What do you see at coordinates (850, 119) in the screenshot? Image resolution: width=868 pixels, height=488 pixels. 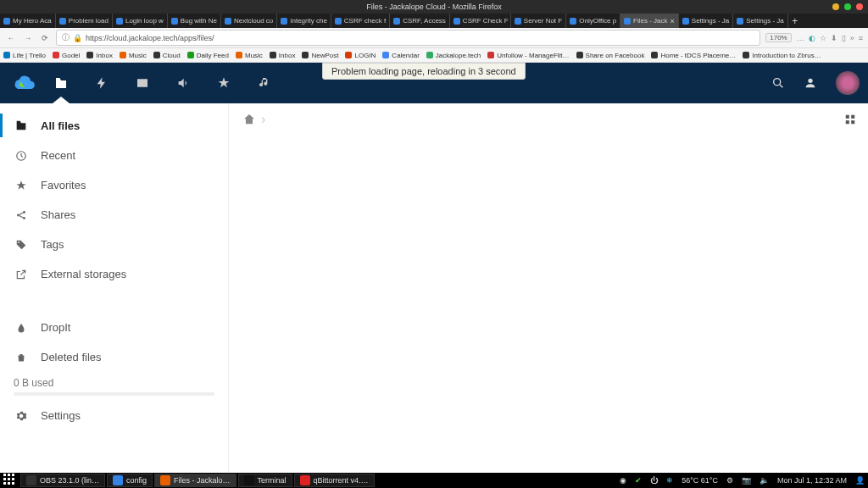 I see `grid-view-toggle` at bounding box center [850, 119].